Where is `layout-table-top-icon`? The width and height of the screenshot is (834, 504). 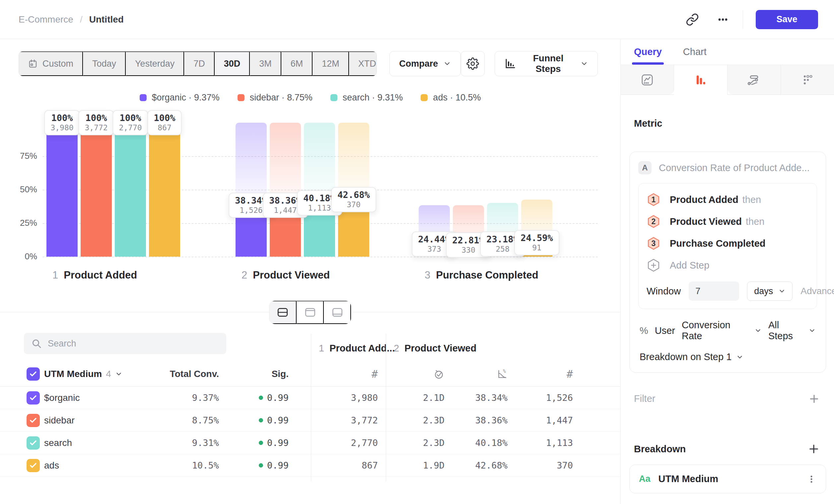 layout-table-top-icon is located at coordinates (310, 313).